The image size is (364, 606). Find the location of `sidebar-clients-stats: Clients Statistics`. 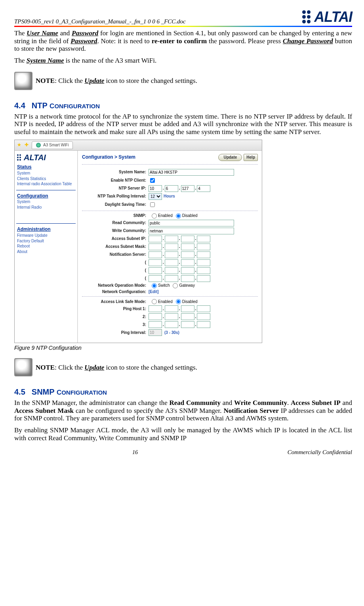

sidebar-clients-stats: Clients Statistics is located at coordinates (46, 179).